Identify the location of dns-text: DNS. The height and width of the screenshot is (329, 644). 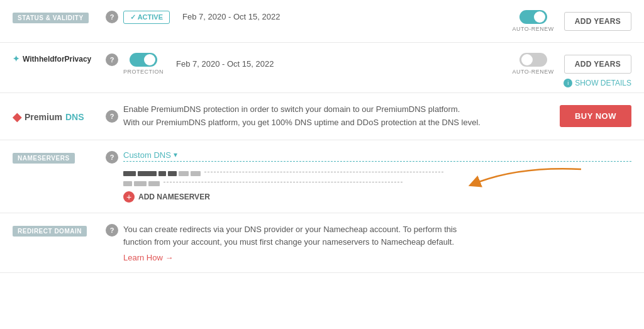
(75, 117).